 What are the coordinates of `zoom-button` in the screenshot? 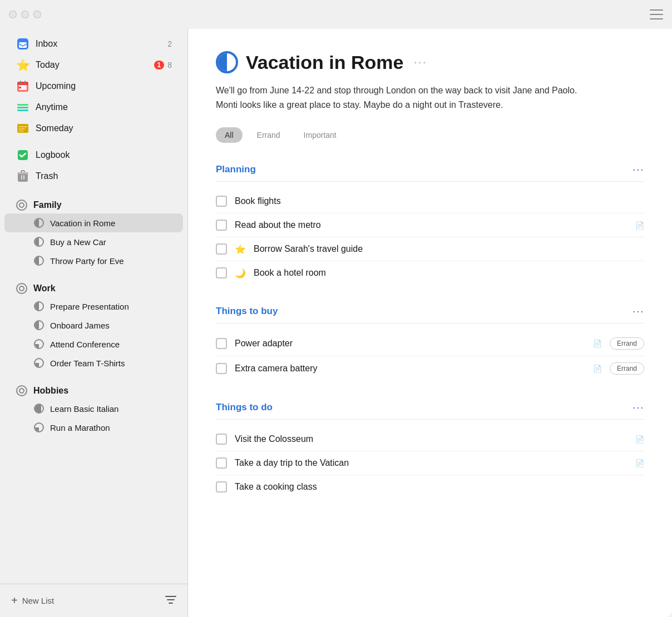 It's located at (37, 14).